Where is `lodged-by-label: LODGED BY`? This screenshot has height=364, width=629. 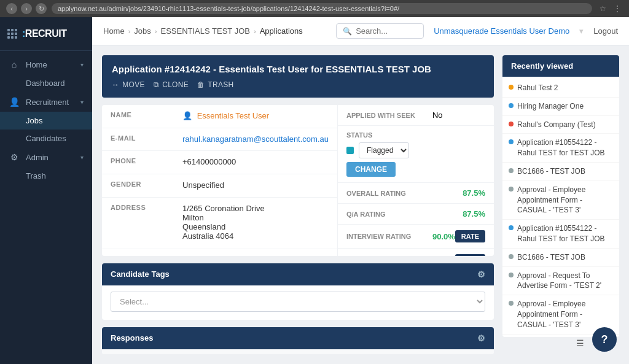 lodged-by-label: LODGED BY is located at coordinates (138, 253).